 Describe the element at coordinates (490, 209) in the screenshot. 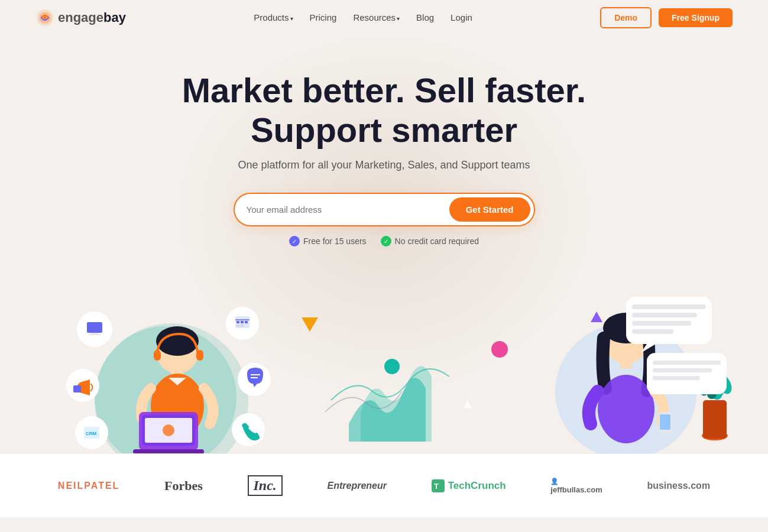

I see `get-started-button: Get Started` at that location.